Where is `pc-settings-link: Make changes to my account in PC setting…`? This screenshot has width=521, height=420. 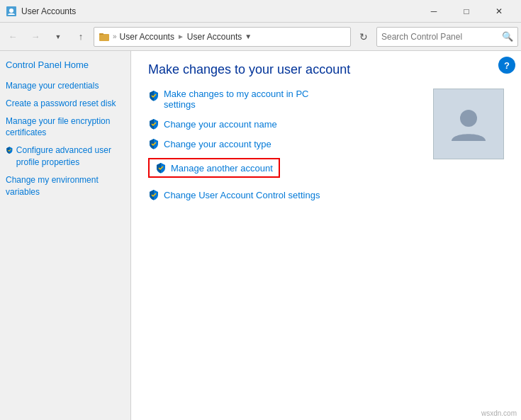 pc-settings-link: Make changes to my account in PC setting… is located at coordinates (276, 99).